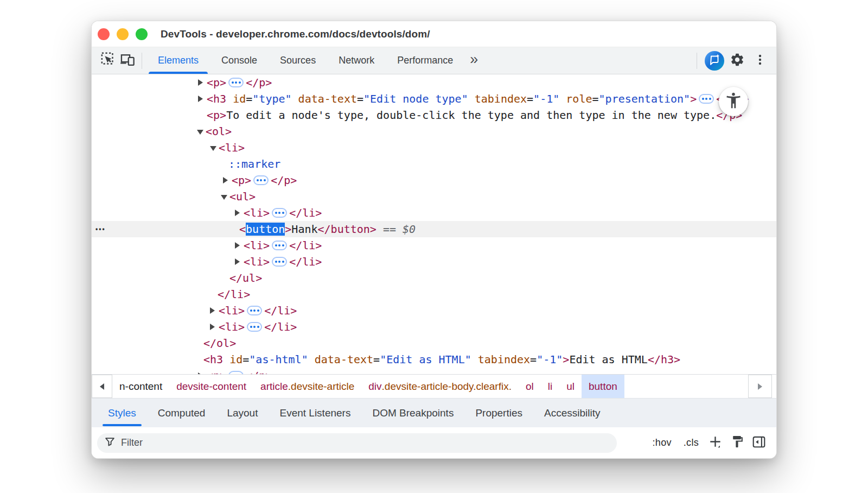 The image size is (868, 493). What do you see at coordinates (178, 61) in the screenshot?
I see `tab-elements: Elements` at bounding box center [178, 61].